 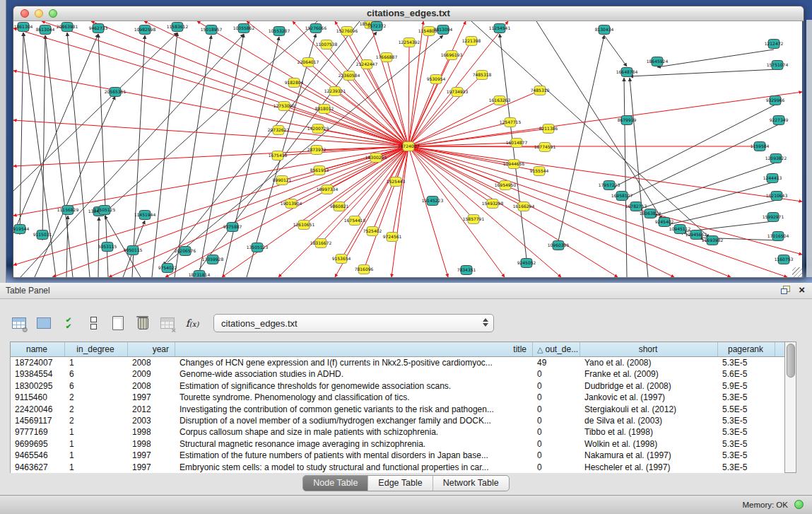 What do you see at coordinates (557, 363) in the screenshot?
I see `table-cell: 49` at bounding box center [557, 363].